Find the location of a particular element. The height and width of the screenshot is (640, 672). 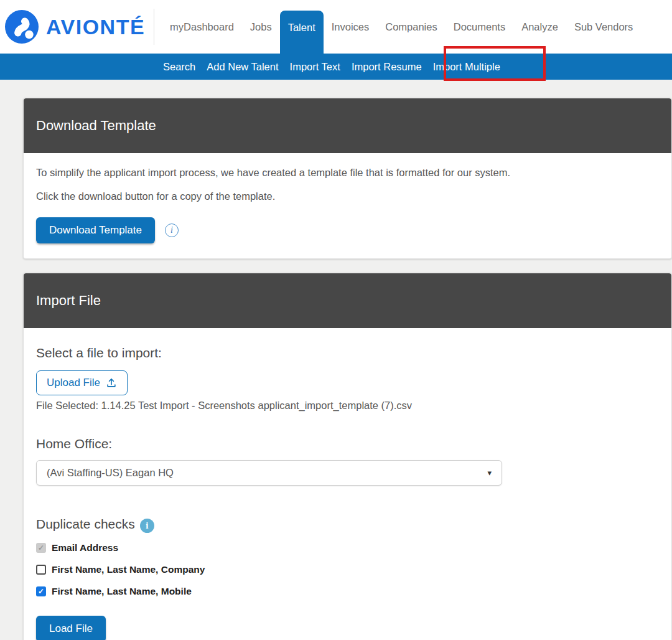

upload-file-button: Upload File is located at coordinates (82, 383).